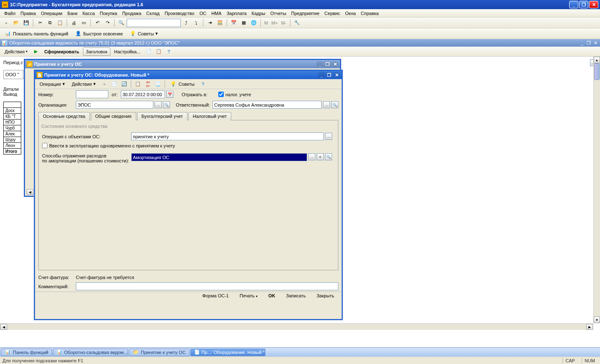 The image size is (600, 364). What do you see at coordinates (244, 23) in the screenshot?
I see `grid-icon: ▦` at bounding box center [244, 23].